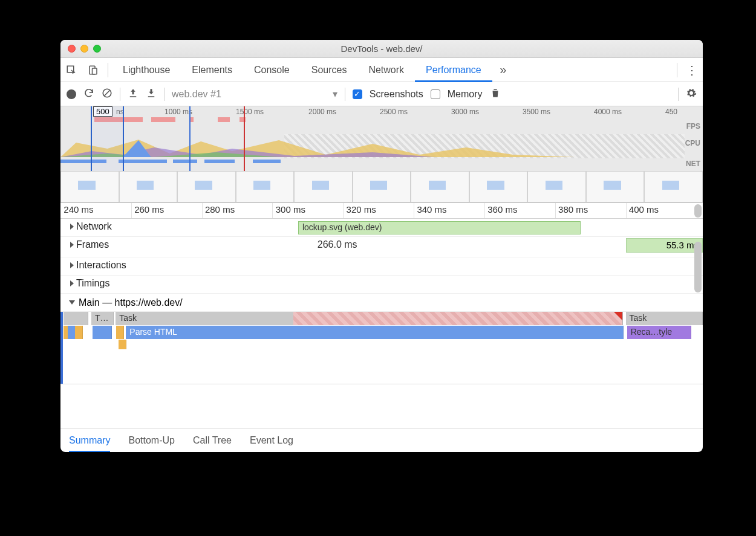 The image size is (756, 536). What do you see at coordinates (94, 227) in the screenshot?
I see `track-label: Network` at bounding box center [94, 227].